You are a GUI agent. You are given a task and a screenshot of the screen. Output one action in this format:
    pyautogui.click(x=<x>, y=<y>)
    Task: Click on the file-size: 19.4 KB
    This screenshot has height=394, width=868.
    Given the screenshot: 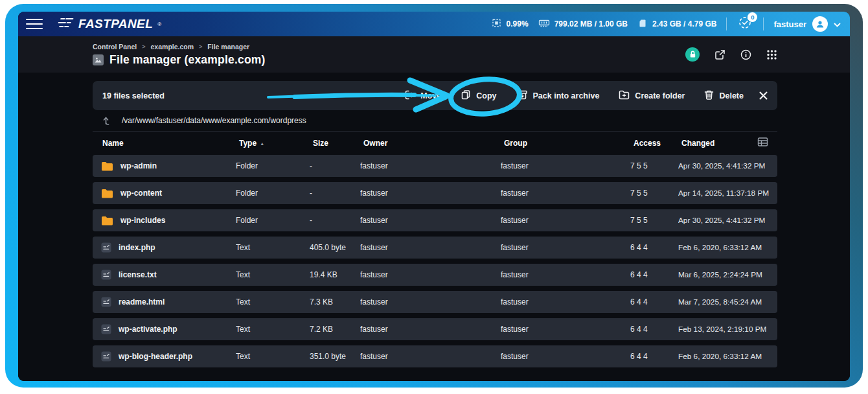 What is the action you would take?
    pyautogui.click(x=335, y=275)
    